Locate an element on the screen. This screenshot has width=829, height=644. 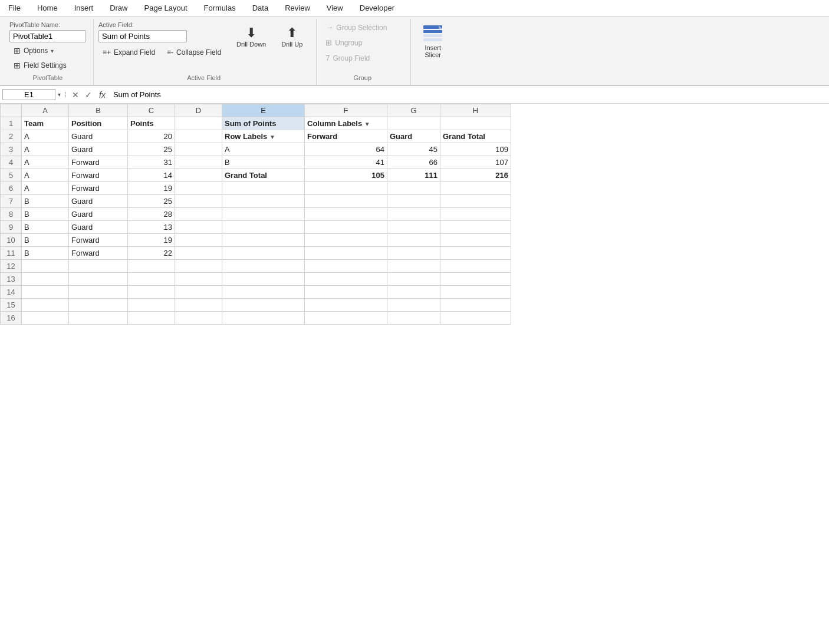
cell-a8: B is located at coordinates (45, 214).